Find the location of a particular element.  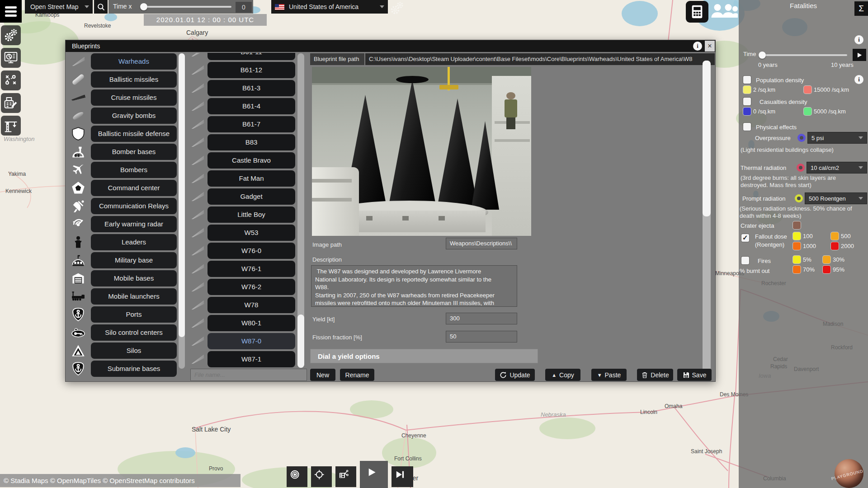

sidebar-construction-crane-button is located at coordinates (11, 126).